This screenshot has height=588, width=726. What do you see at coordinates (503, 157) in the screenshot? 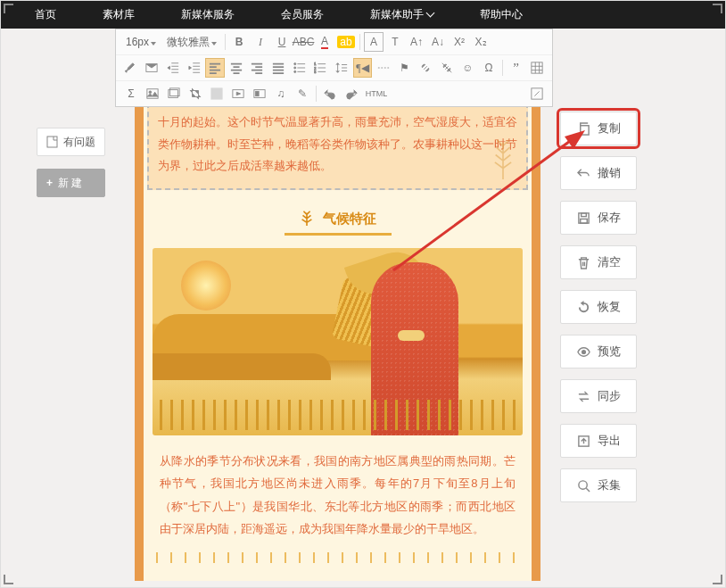
I see `wheat-icon` at bounding box center [503, 157].